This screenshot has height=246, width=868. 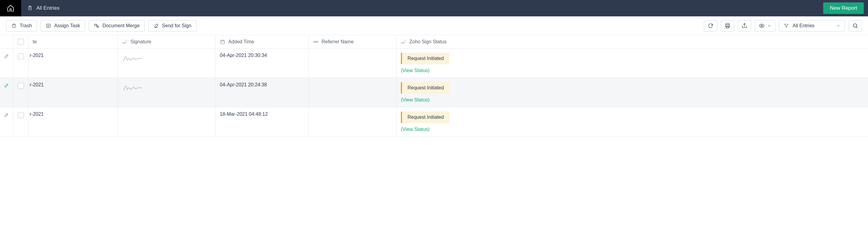 What do you see at coordinates (21, 42) in the screenshot?
I see `select-all-header` at bounding box center [21, 42].